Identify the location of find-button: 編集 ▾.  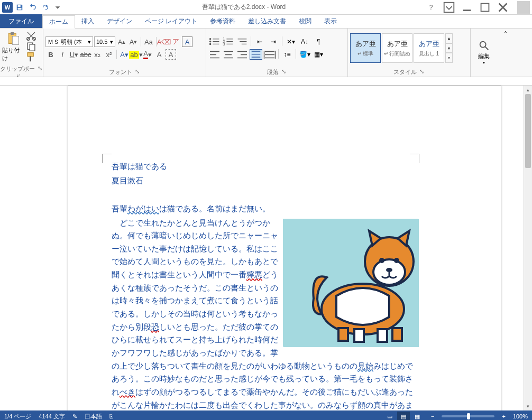
(484, 52).